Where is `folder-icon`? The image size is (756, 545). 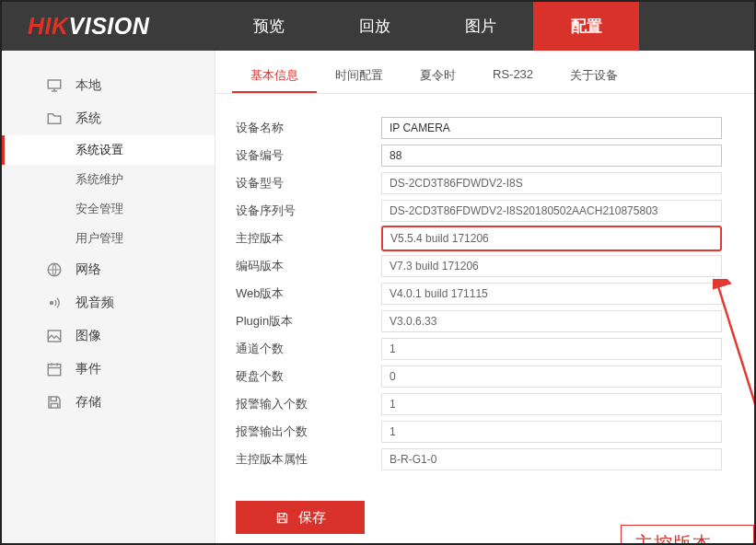
folder-icon is located at coordinates (54, 119).